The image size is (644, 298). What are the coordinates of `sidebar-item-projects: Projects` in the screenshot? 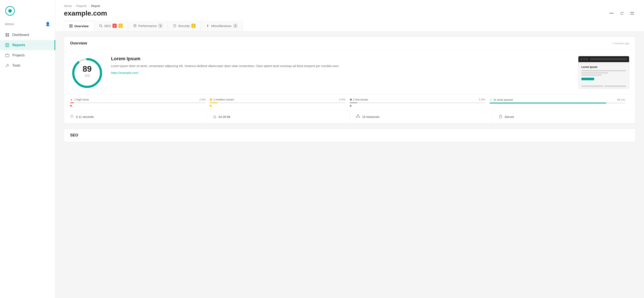 It's located at (28, 55).